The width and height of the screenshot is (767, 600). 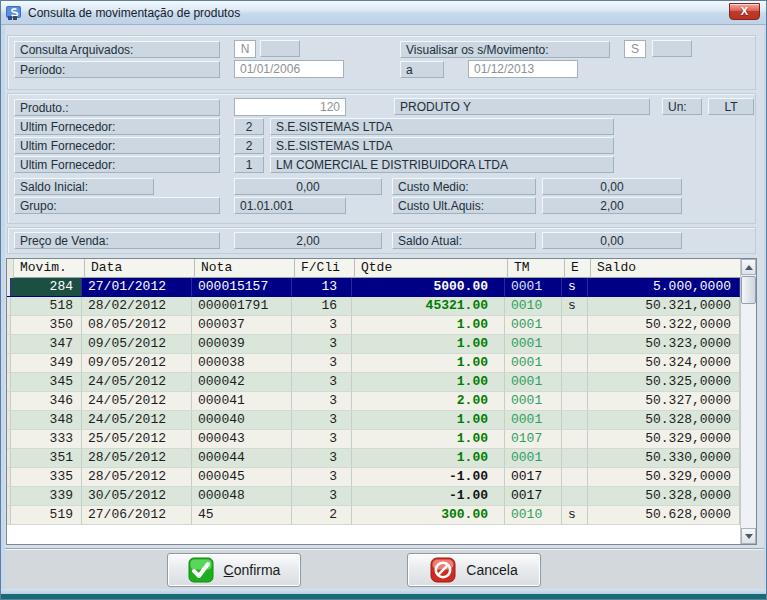 What do you see at coordinates (374, 478) in the screenshot?
I see `table-row: 33528/05/20120000453-1.00001750.329,0000` at bounding box center [374, 478].